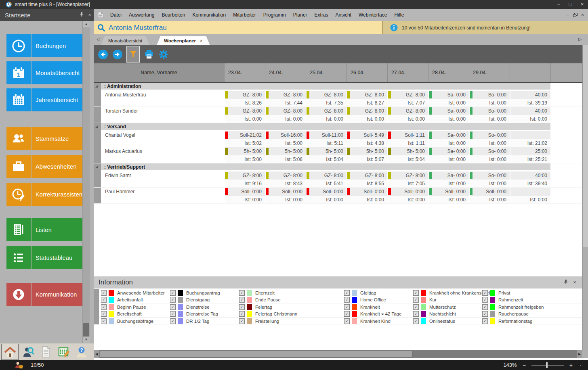 The image size is (588, 370). What do you see at coordinates (86, 340) in the screenshot?
I see `scroll-down-icon: ▼` at bounding box center [86, 340].